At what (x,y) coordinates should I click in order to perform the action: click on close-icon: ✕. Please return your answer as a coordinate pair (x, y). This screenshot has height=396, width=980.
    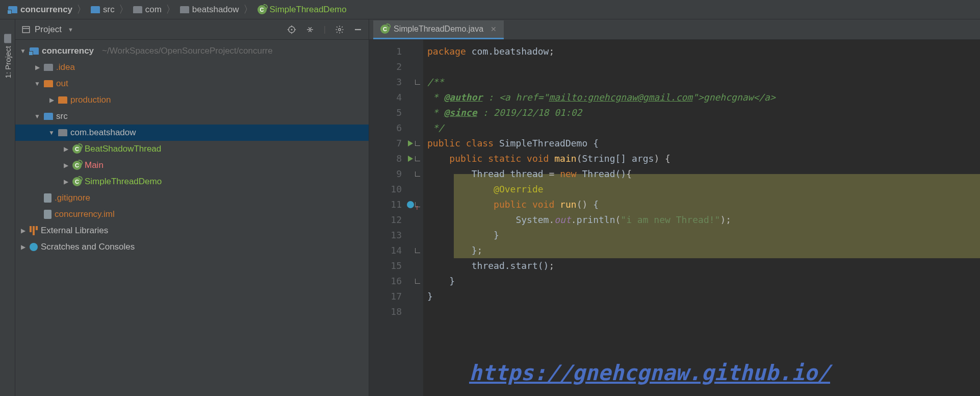
    Looking at the image, I should click on (494, 29).